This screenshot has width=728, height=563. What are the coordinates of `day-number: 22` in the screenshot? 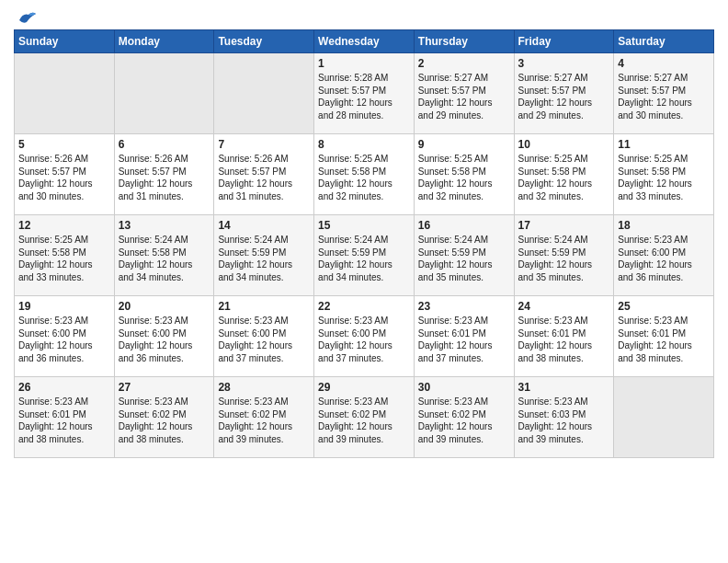 It's located at (364, 306).